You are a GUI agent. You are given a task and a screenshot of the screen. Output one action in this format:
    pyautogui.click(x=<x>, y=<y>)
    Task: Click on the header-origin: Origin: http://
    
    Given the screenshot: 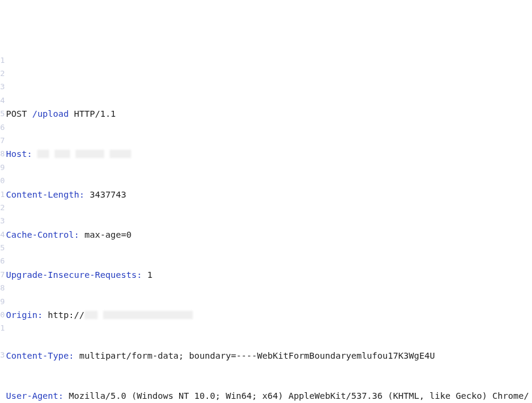 What is the action you would take?
    pyautogui.click(x=269, y=315)
    